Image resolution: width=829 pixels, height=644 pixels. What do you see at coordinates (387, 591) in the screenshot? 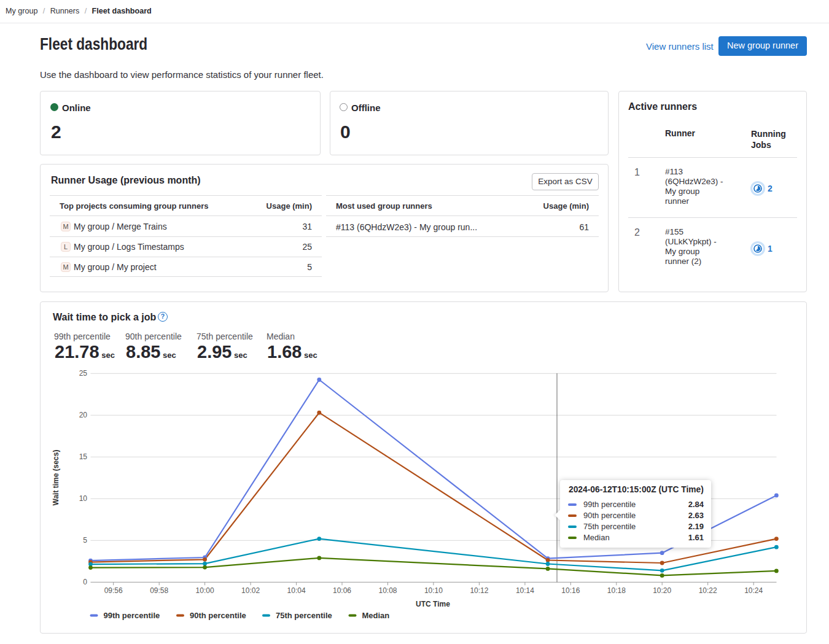
I see `svg-text: 10:08` at bounding box center [387, 591].